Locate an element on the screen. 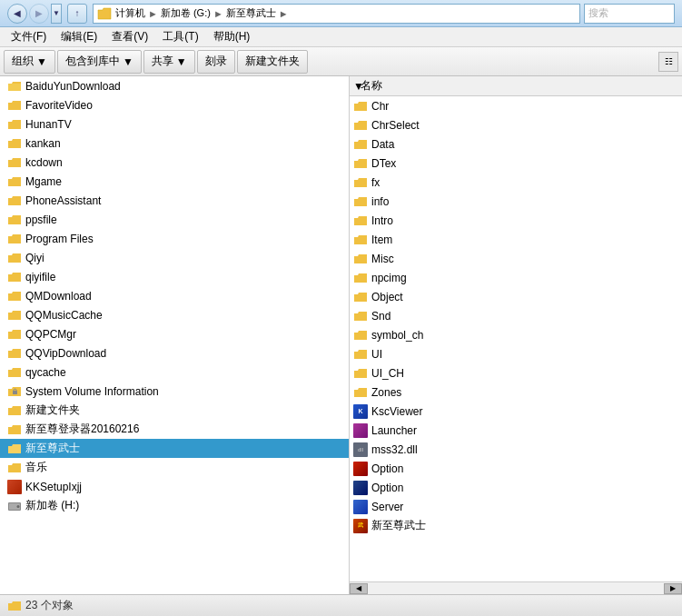 The width and height of the screenshot is (682, 616). menu-help: 帮助(H) is located at coordinates (232, 36).